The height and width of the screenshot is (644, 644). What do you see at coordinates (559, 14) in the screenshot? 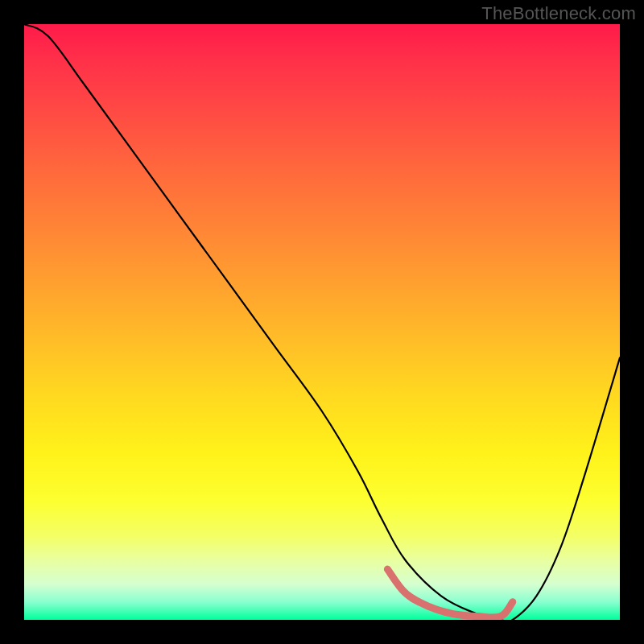
I see `watermark-text: TheBottleneck.com` at bounding box center [559, 14].